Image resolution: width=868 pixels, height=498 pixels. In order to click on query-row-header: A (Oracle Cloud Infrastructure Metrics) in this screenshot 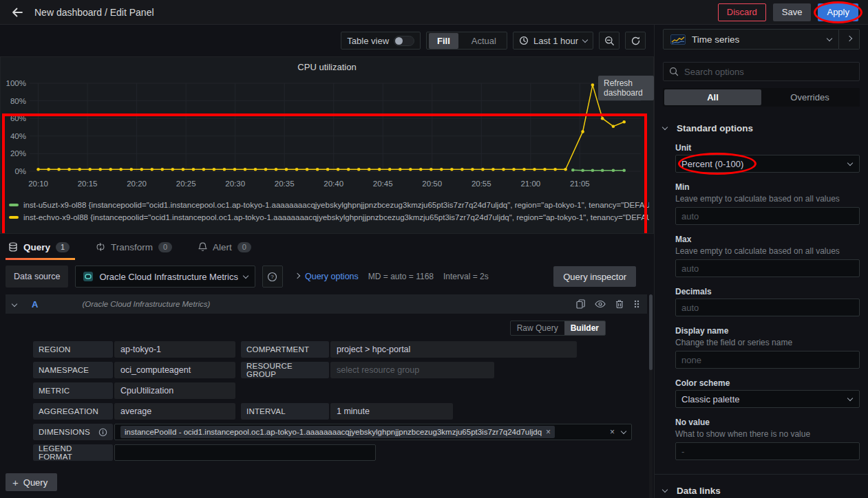, I will do `click(326, 304)`.